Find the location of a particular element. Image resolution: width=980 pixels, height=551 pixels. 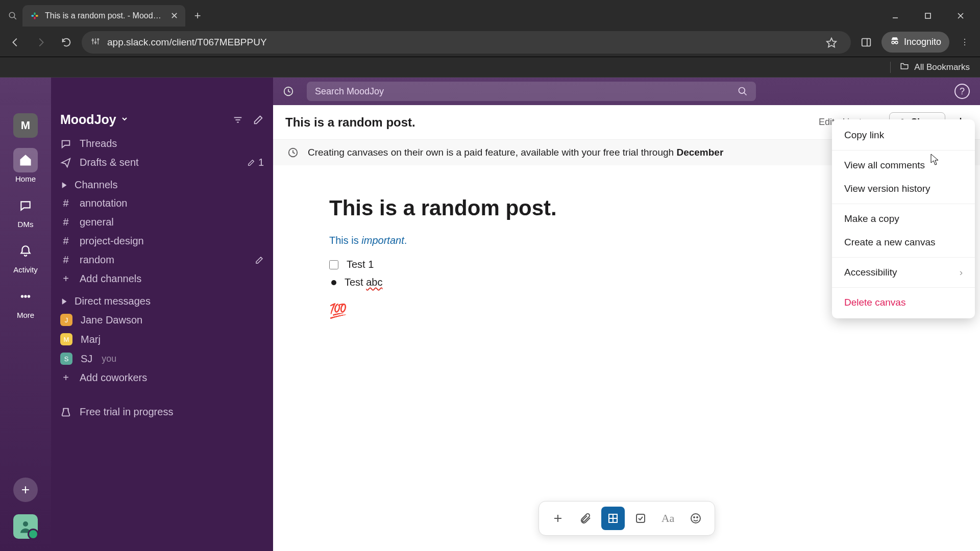

channels-section-header: Channels is located at coordinates (162, 183).